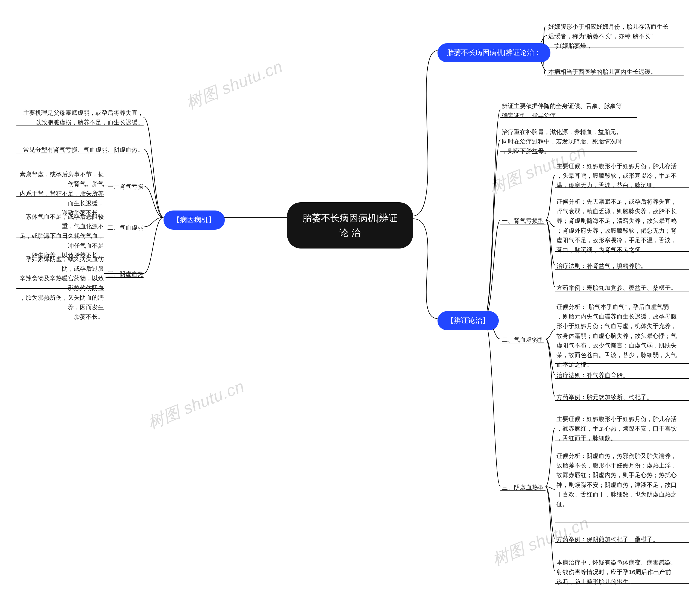 Image resolution: width=700 pixels, height=605 pixels. Describe the element at coordinates (624, 539) in the screenshot. I see `type3-item-2: 方药举例：保阴煎加枸杞子、桑椹子。` at that location.